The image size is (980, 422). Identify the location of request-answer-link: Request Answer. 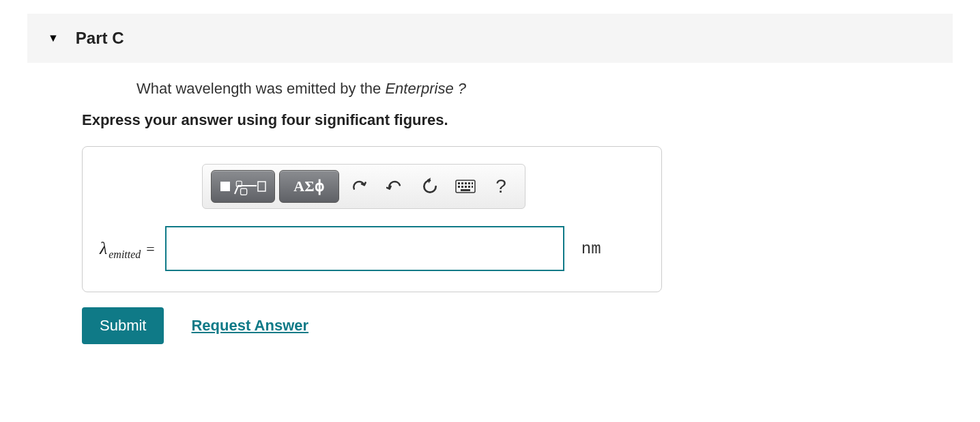
(250, 326).